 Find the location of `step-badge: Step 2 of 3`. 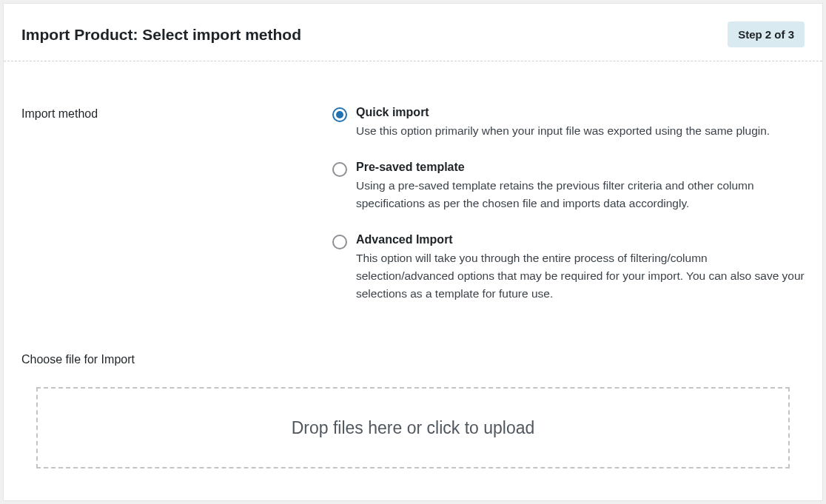

step-badge: Step 2 of 3 is located at coordinates (766, 34).